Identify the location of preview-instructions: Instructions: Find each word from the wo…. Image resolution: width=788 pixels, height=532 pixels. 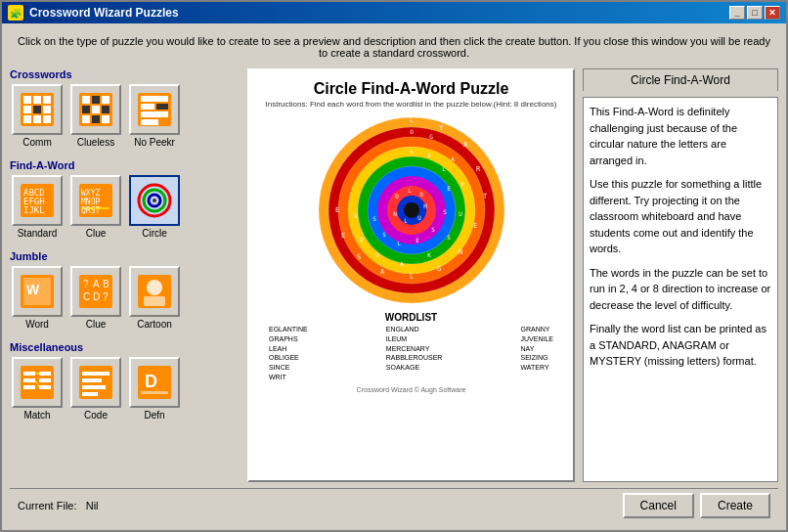
(412, 104).